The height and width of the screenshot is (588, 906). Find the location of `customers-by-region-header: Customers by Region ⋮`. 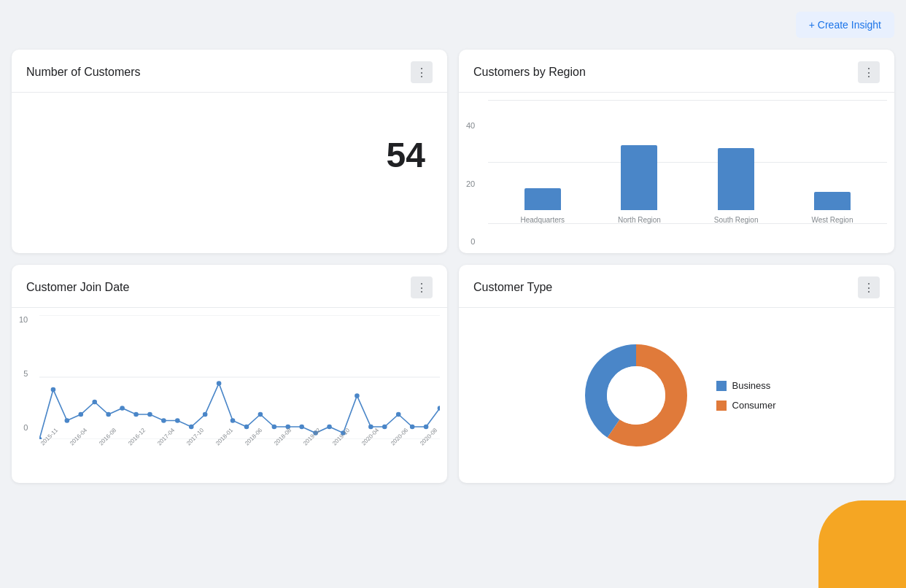

customers-by-region-header: Customers by Region ⋮ is located at coordinates (677, 71).